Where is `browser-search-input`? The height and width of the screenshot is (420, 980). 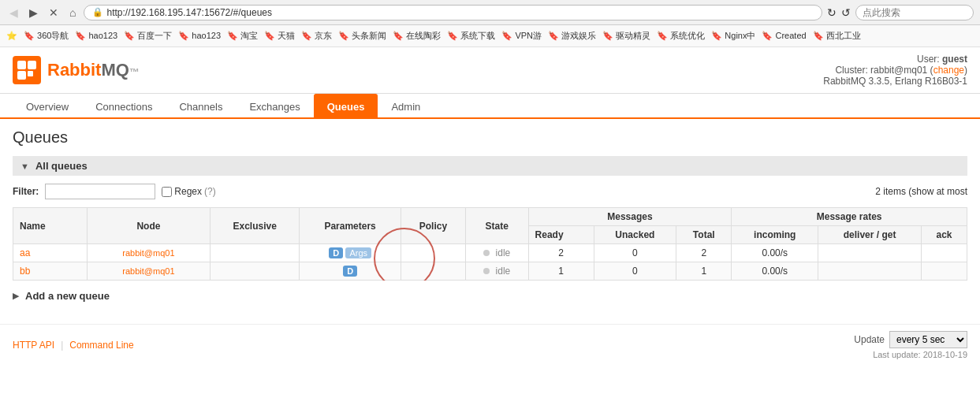 browser-search-input is located at coordinates (915, 13).